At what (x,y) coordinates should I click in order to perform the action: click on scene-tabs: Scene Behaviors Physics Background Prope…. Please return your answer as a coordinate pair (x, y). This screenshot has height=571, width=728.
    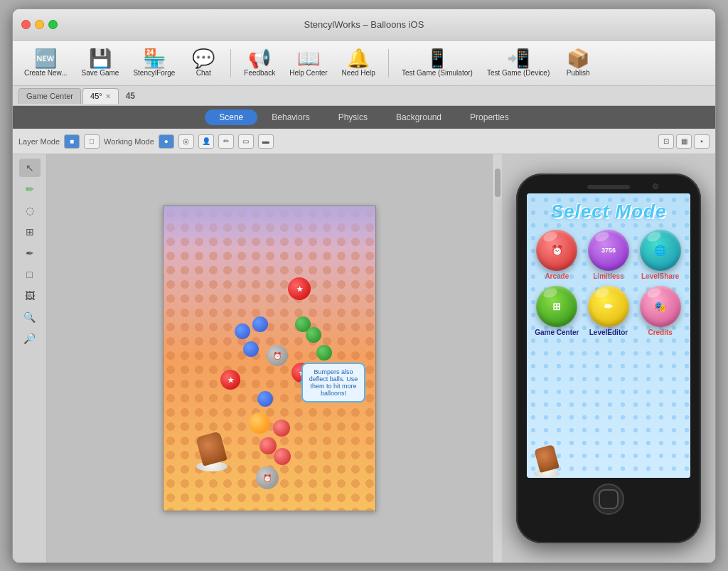
    Looking at the image, I should click on (364, 117).